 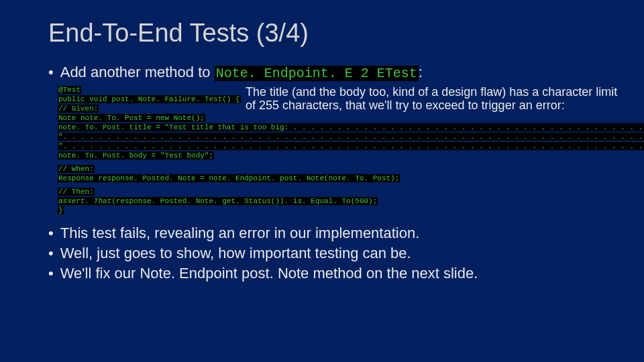 I want to click on code-l4: Note note. To. Post = new Note();, so click(x=131, y=118).